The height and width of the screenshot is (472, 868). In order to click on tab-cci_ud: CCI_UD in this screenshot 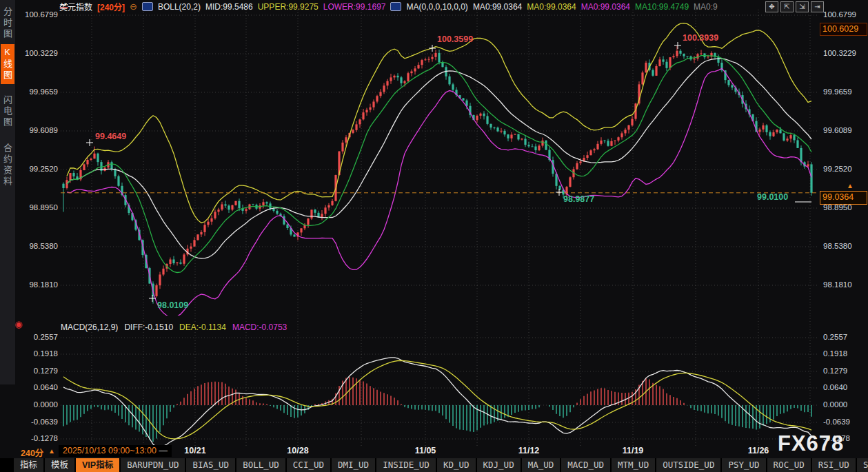, I will do `click(309, 465)`.